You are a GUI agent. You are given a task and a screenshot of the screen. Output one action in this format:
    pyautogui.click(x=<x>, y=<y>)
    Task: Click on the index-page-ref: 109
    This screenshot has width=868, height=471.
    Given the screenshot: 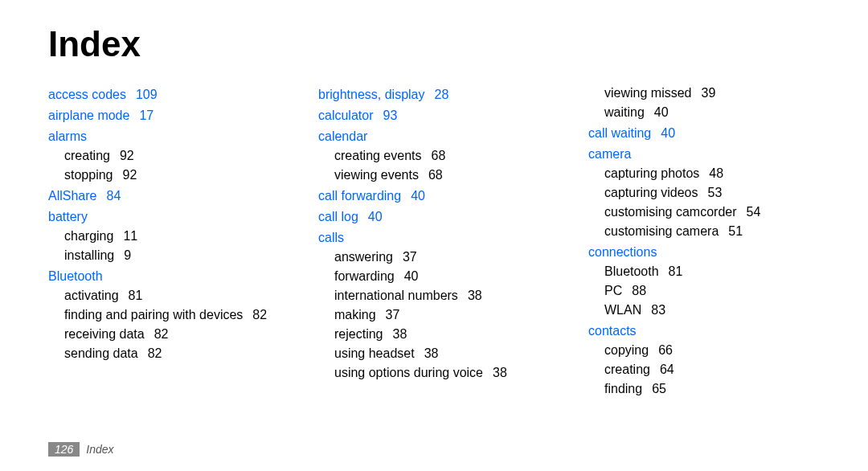 What is the action you would take?
    pyautogui.click(x=146, y=95)
    